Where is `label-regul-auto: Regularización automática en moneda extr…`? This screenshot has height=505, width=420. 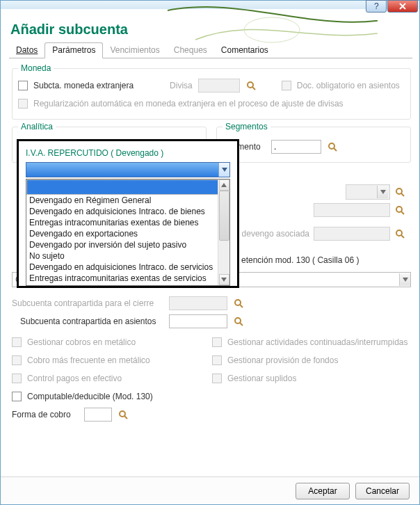
label-regul-auto: Regularización automática en moneda extr… is located at coordinates (188, 104).